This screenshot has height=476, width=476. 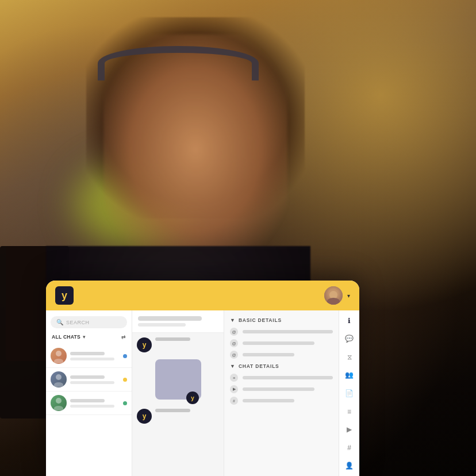 What do you see at coordinates (260, 320) in the screenshot?
I see `basic-details-title: BASIC DETAILS` at bounding box center [260, 320].